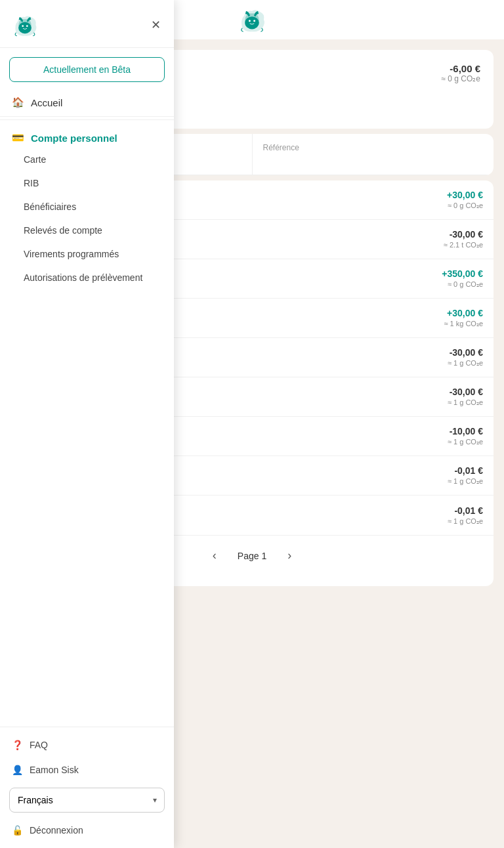 The height and width of the screenshot is (848, 504). Describe the element at coordinates (463, 318) in the screenshot. I see `tx-right-4: +30,00 € ≈ 1 kg CO₂e` at that location.